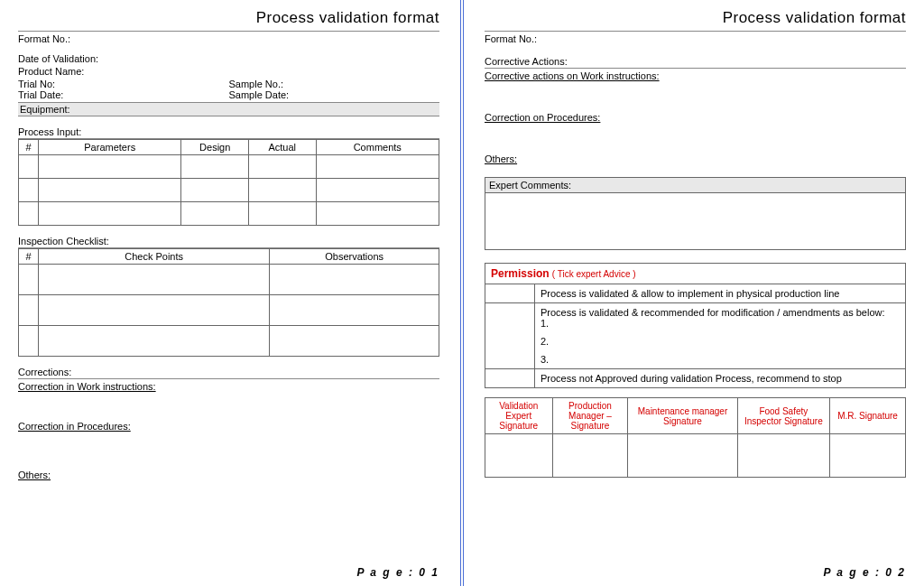 The image size is (924, 586). I want to click on permission-option-2-intro: Process is validated & recommended for m…, so click(720, 312).